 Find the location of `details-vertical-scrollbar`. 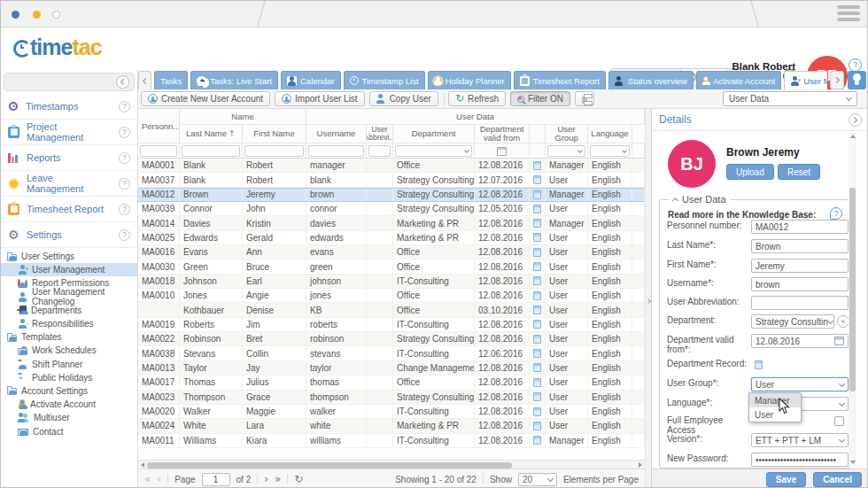

details-vertical-scrollbar is located at coordinates (852, 299).